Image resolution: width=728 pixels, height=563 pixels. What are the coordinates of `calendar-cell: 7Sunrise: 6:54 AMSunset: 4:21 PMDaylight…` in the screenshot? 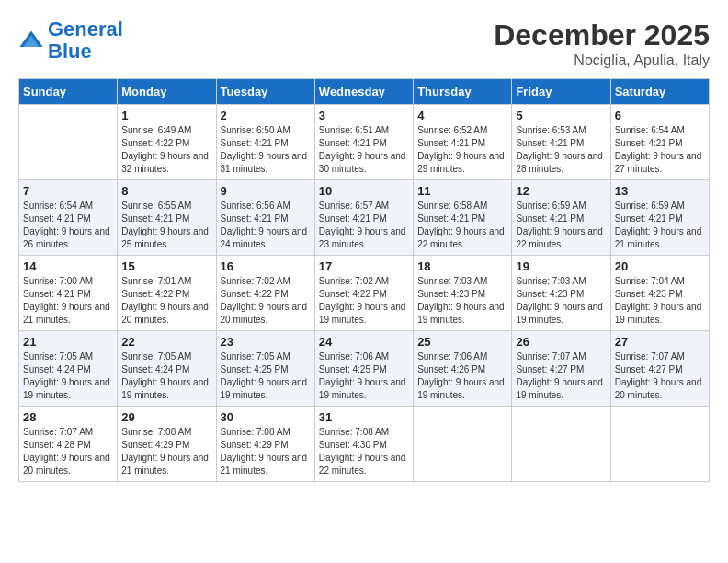 It's located at (68, 218).